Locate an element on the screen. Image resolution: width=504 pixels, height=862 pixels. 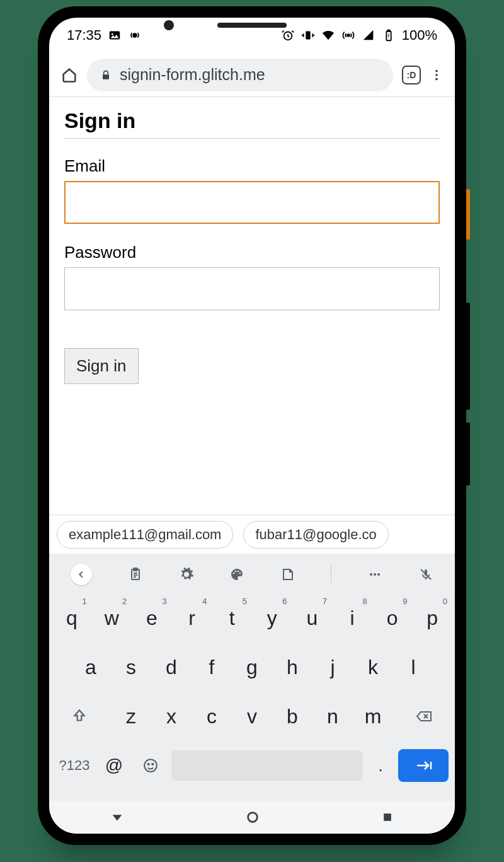
mic-off-icon is located at coordinates (426, 574).